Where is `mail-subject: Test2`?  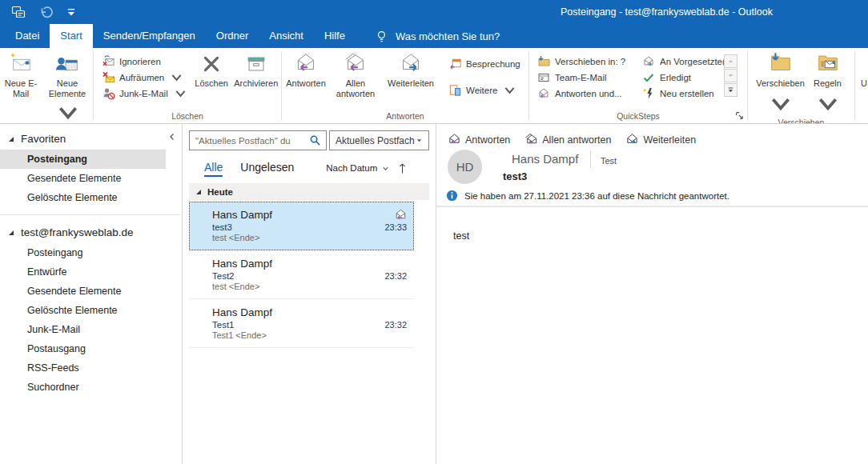 mail-subject: Test2 is located at coordinates (223, 276).